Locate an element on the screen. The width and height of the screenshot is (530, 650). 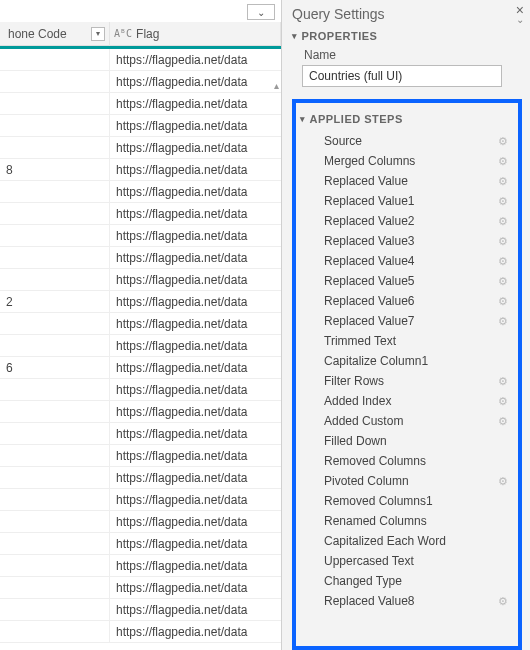
applied-step-label: Trimmed Text is located at coordinates (360, 341).